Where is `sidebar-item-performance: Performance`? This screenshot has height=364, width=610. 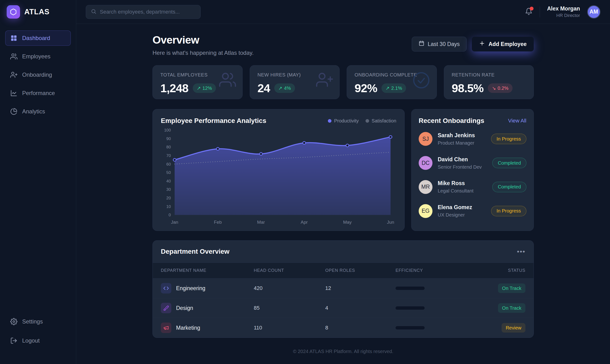
sidebar-item-performance: Performance is located at coordinates (38, 93).